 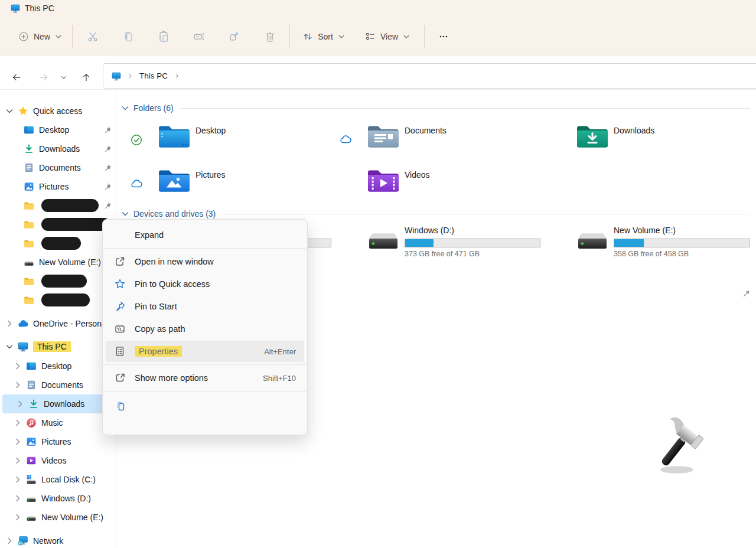 I want to click on drives-section-header: Devices and drives (3), so click(x=435, y=214).